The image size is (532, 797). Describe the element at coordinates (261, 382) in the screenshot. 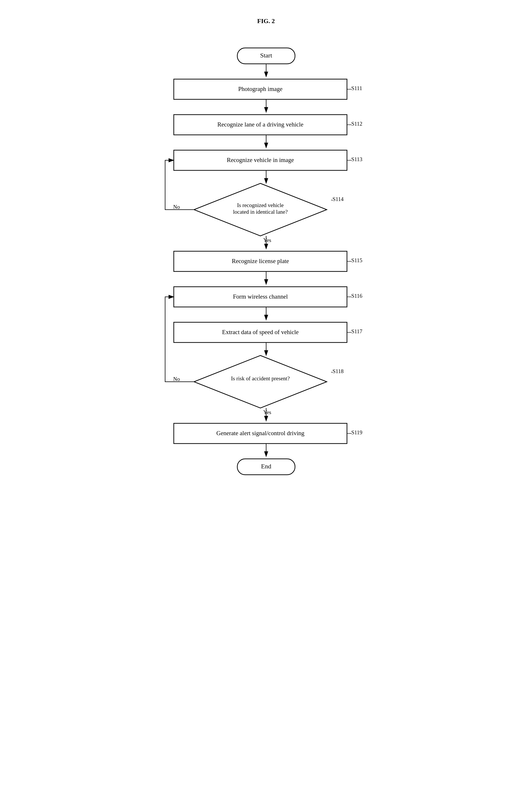

I see `s118-diamond` at that location.